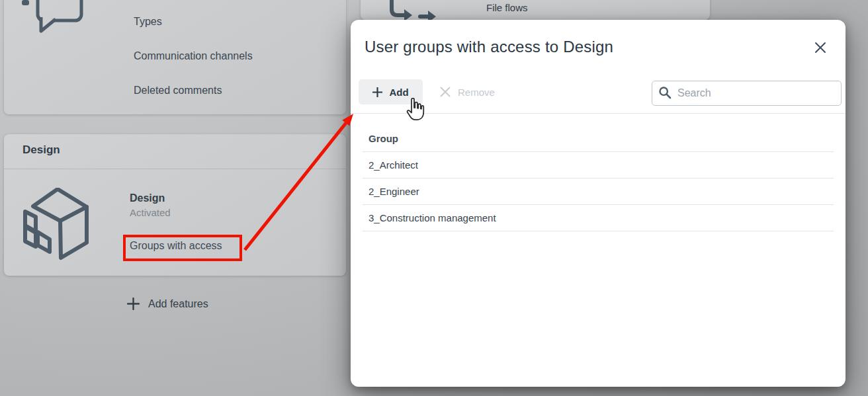 Image resolution: width=868 pixels, height=396 pixels. Describe the element at coordinates (390, 92) in the screenshot. I see `add-button: Add` at that location.